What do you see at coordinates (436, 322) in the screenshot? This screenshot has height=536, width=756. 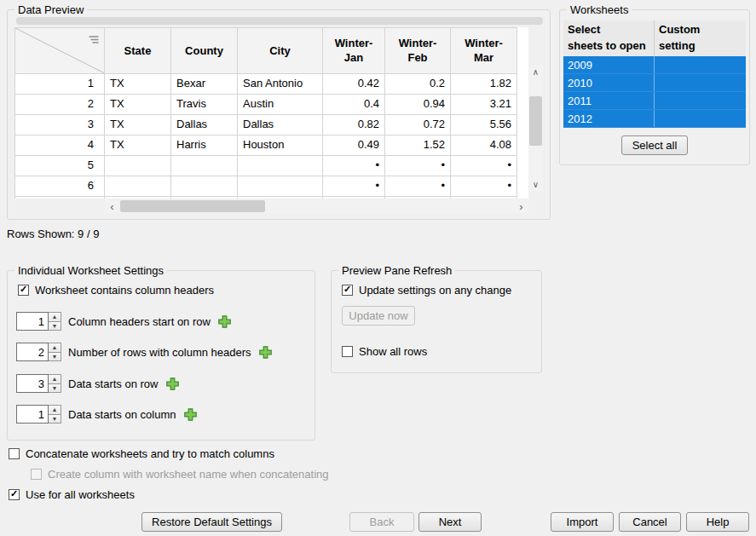 I see `preview-pane-refresh-group: Preview Pane Refresh ✓ Update settings o…` at bounding box center [436, 322].